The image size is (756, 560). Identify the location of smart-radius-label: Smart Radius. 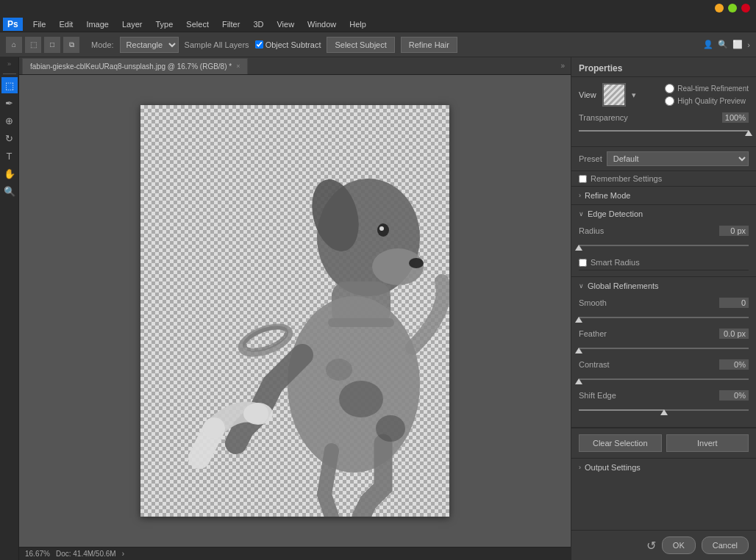
(615, 262).